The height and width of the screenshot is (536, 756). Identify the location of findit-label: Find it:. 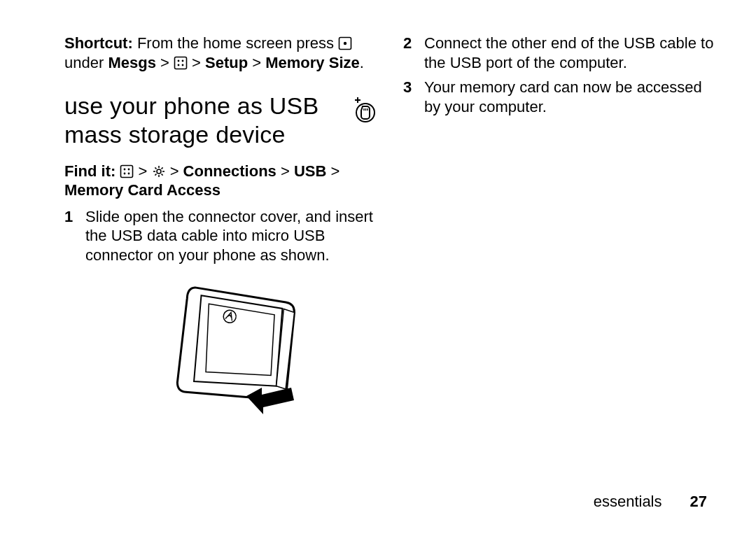
(90, 171).